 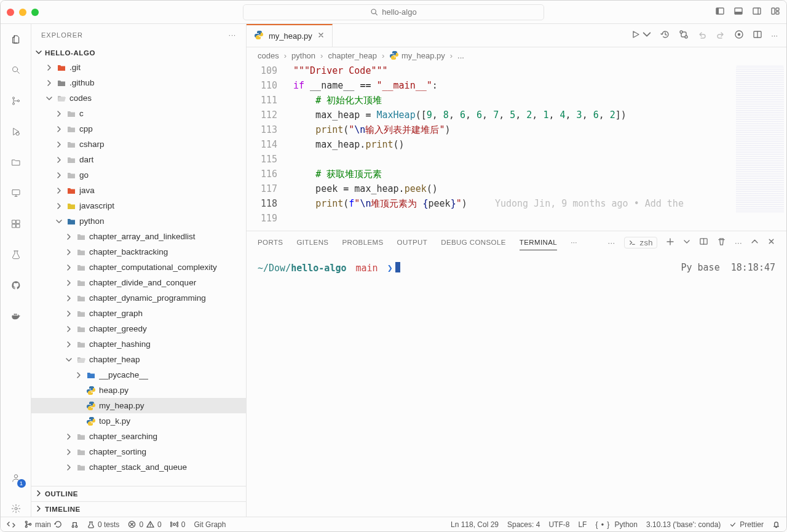 What do you see at coordinates (312, 242) in the screenshot?
I see `panel-tab-gitlens: GITLENS` at bounding box center [312, 242].